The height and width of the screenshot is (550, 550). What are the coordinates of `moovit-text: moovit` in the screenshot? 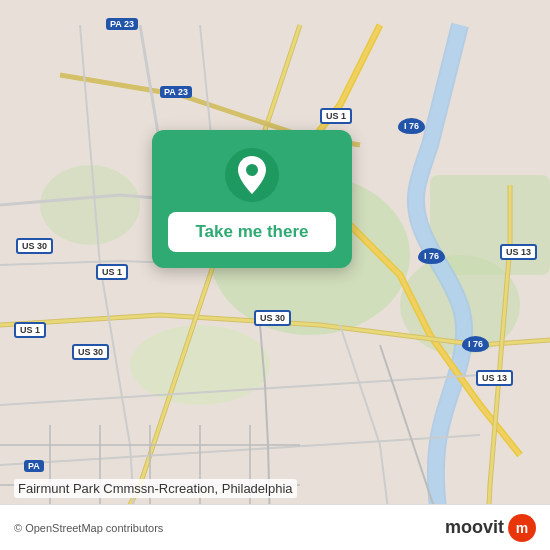 It's located at (474, 528).